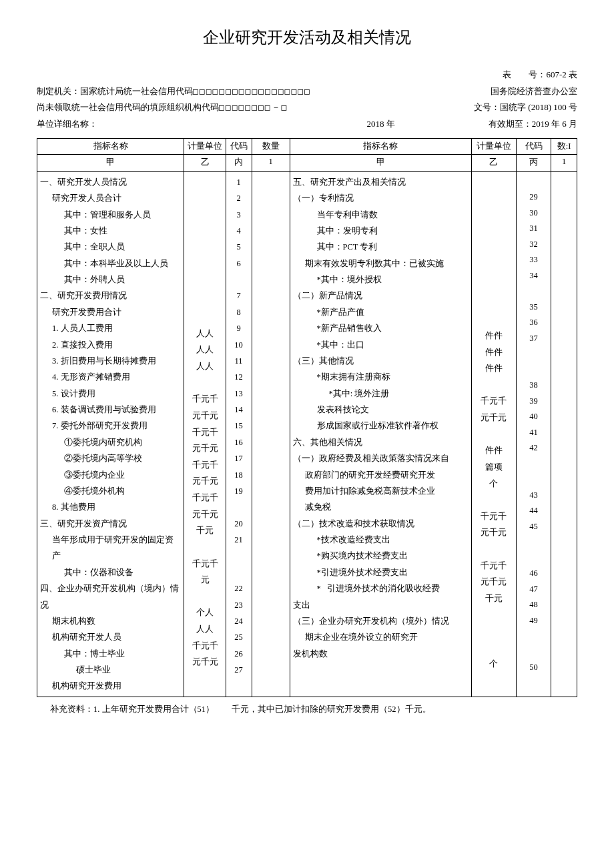 Image resolution: width=614 pixels, height=868 pixels. I want to click on r-r9: *新产品产值, so click(380, 312).